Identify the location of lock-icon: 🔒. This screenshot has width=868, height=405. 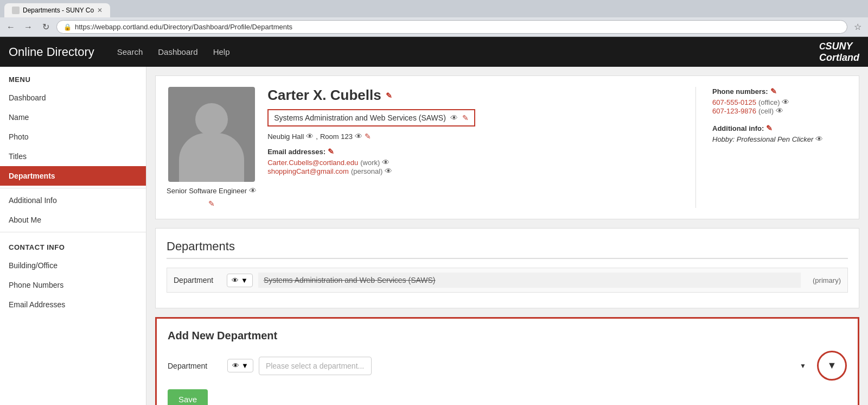
(67, 27).